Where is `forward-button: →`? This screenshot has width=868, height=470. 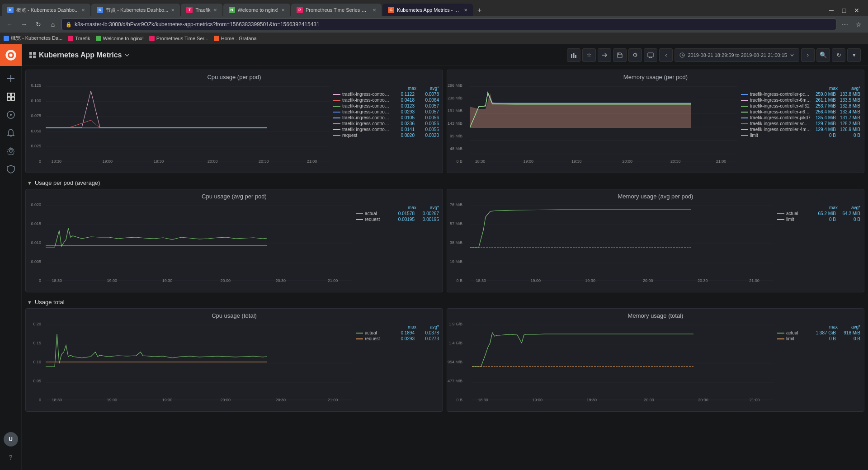
forward-button: → is located at coordinates (24, 24).